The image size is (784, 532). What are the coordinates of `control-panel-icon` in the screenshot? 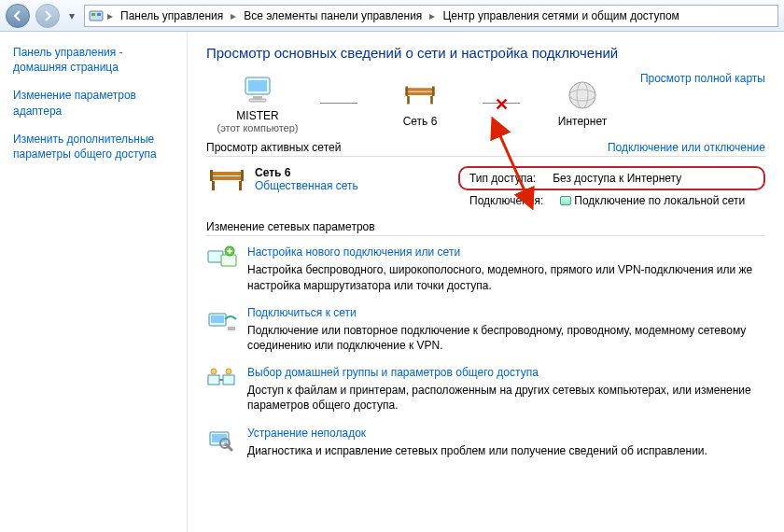 It's located at (96, 16).